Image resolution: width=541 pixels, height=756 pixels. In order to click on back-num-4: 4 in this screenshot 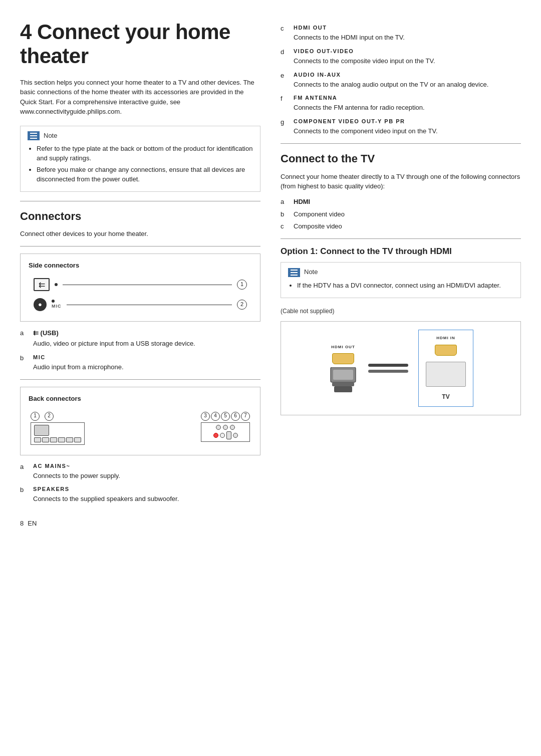, I will do `click(215, 416)`.